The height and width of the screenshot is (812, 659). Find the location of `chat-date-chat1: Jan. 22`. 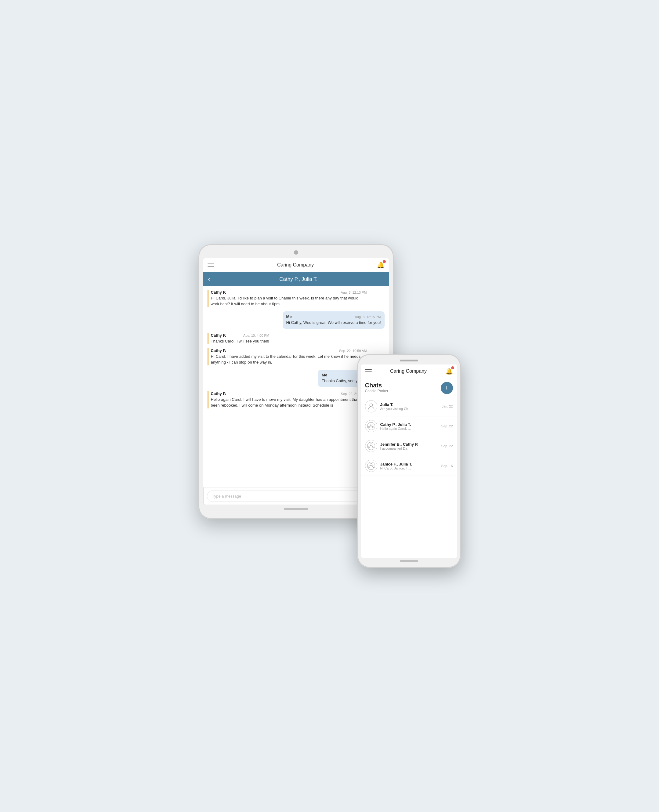

chat-date-chat1: Jan. 22 is located at coordinates (447, 406).